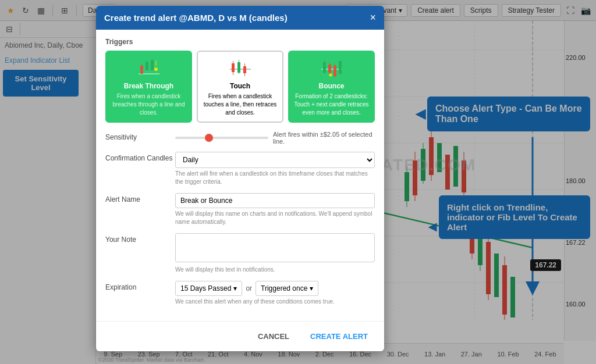 Image resolution: width=596 pixels, height=364 pixels. Describe the element at coordinates (275, 169) in the screenshot. I see `confirmation-control: Daily Weekly Monthly The alert will fire…` at that location.